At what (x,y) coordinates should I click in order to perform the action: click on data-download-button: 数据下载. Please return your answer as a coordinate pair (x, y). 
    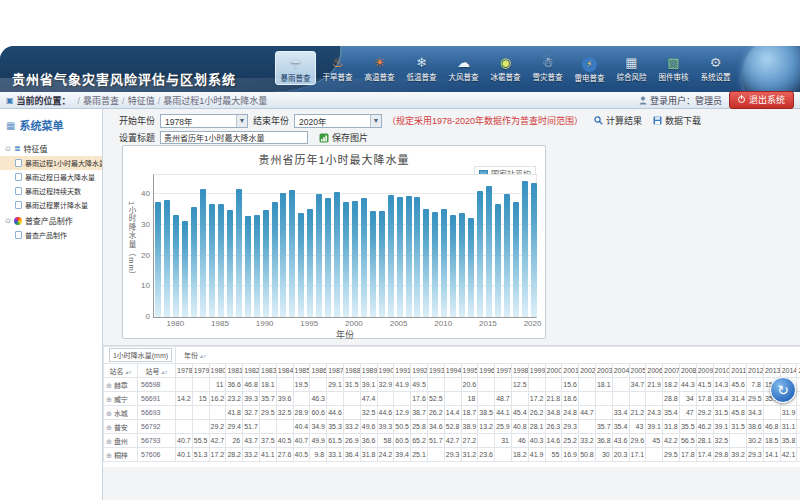
    Looking at the image, I should click on (677, 120).